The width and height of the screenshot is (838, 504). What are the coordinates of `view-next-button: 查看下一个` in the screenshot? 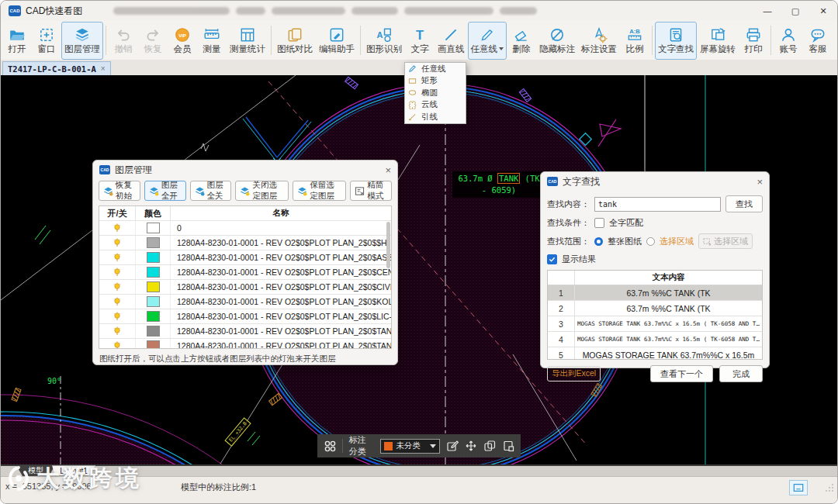 It's located at (681, 374).